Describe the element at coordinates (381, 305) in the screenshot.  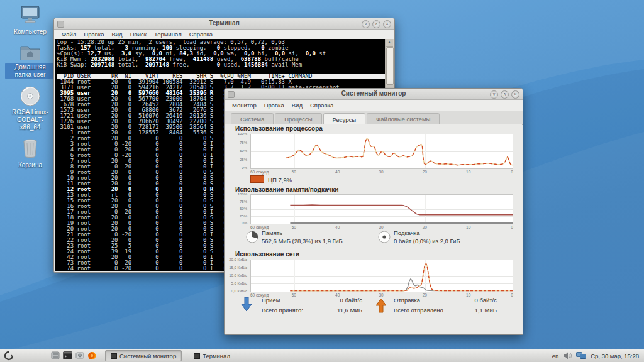
I see `upload-arrow-icon` at that location.